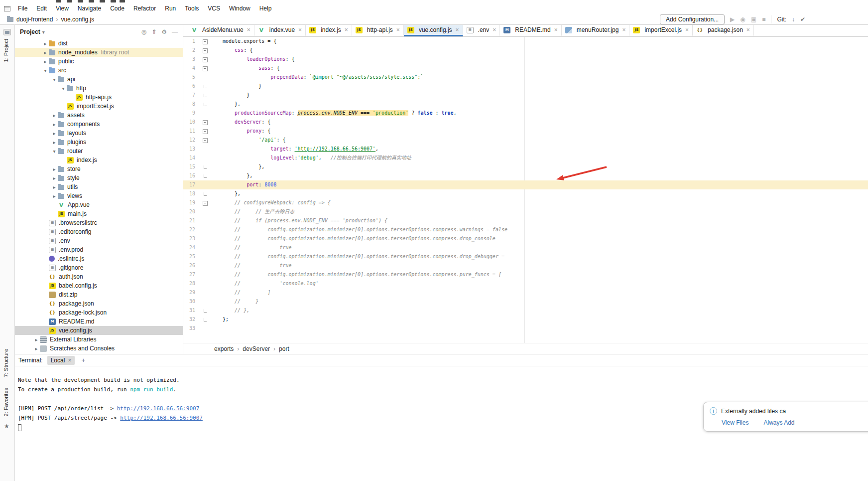  I want to click on tree-item-store: ▸store, so click(99, 169).